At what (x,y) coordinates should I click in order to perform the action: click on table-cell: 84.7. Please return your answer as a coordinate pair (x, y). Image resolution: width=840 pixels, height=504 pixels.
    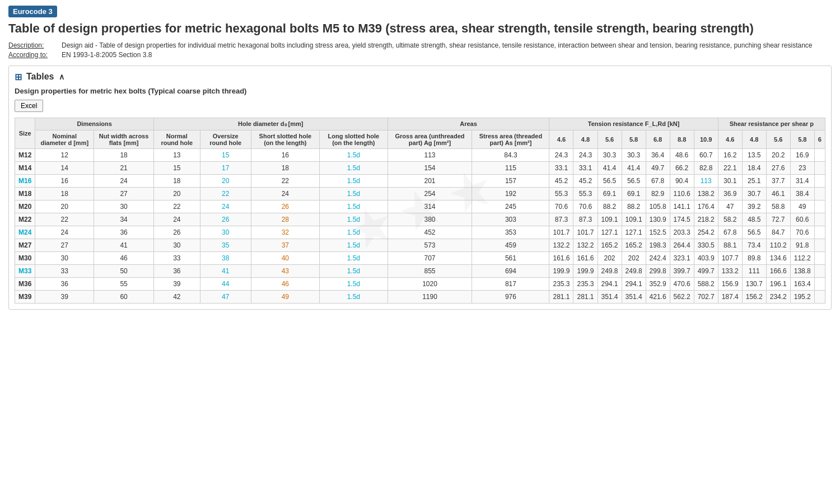
    Looking at the image, I should click on (778, 232).